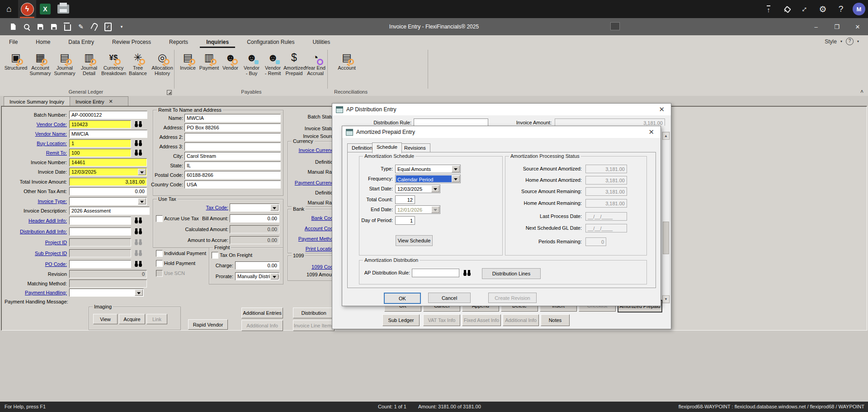 This screenshot has height=412, width=868. Describe the element at coordinates (255, 208) in the screenshot. I see `tax-code-field` at that location.